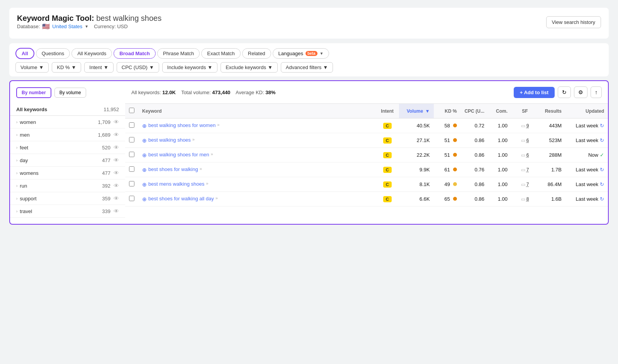  Describe the element at coordinates (249, 67) in the screenshot. I see `exclude-keywords-filter: Exclude keywords ▼` at that location.